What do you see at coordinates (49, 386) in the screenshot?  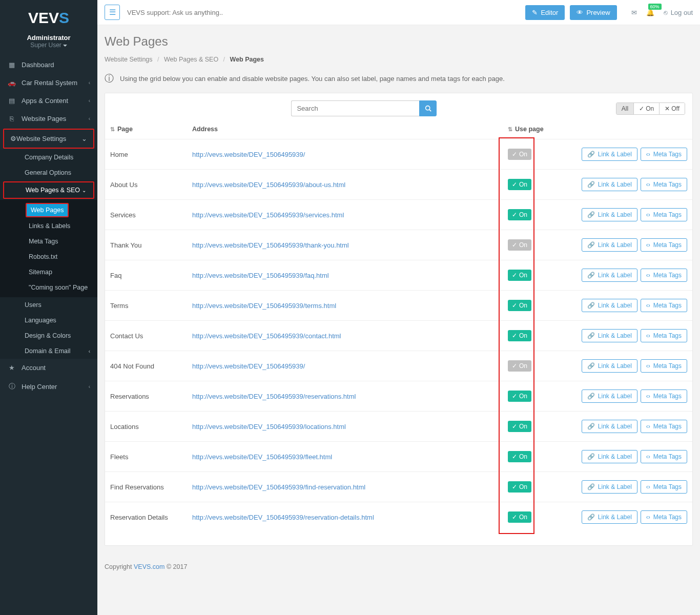 I see `nav-help-center: ⓘ Help Center ‹` at bounding box center [49, 386].